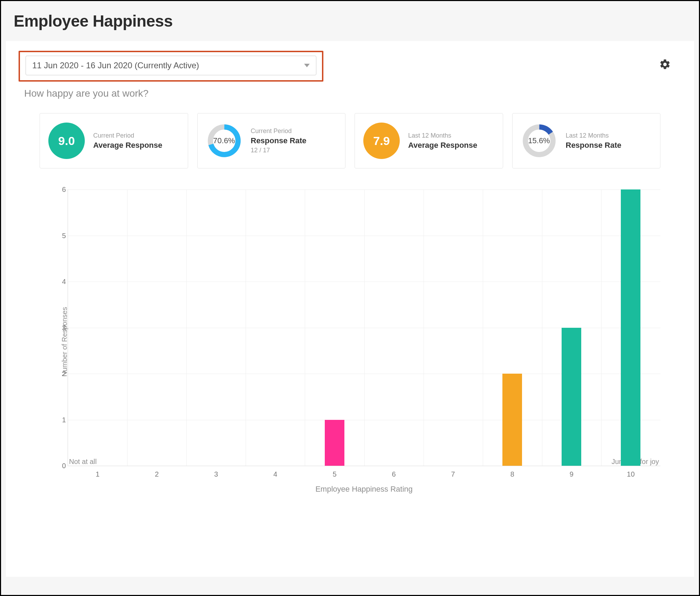 The width and height of the screenshot is (700, 596). What do you see at coordinates (665, 64) in the screenshot?
I see `gear-icon` at bounding box center [665, 64].